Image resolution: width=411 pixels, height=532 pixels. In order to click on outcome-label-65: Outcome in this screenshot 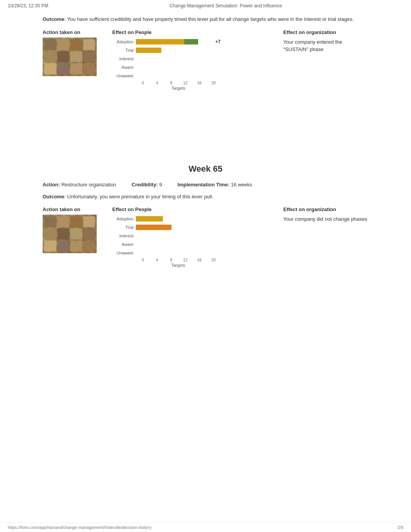, I will do `click(53, 196)`.